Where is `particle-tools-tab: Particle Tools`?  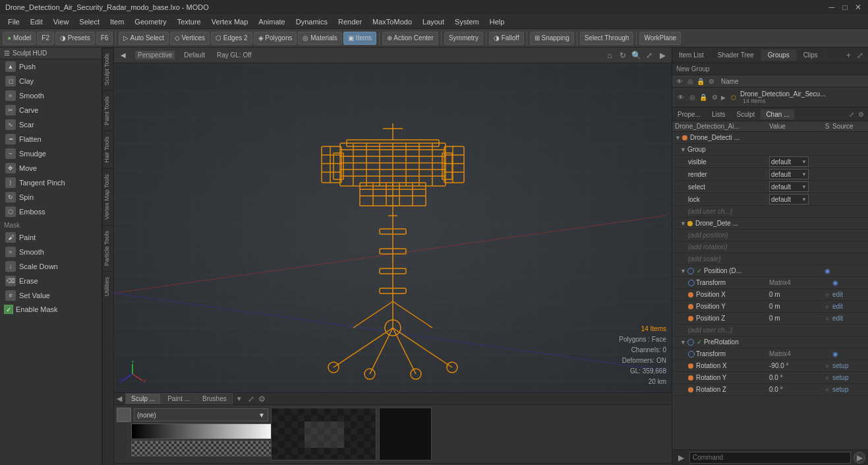 particle-tools-tab: Particle Tools is located at coordinates (108, 248).